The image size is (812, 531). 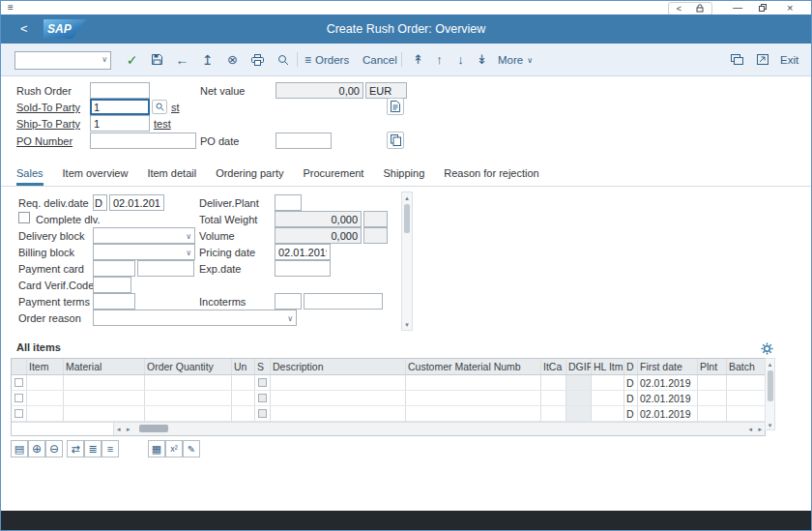 What do you see at coordinates (157, 449) in the screenshot?
I see `item-availability-button: ▦` at bounding box center [157, 449].